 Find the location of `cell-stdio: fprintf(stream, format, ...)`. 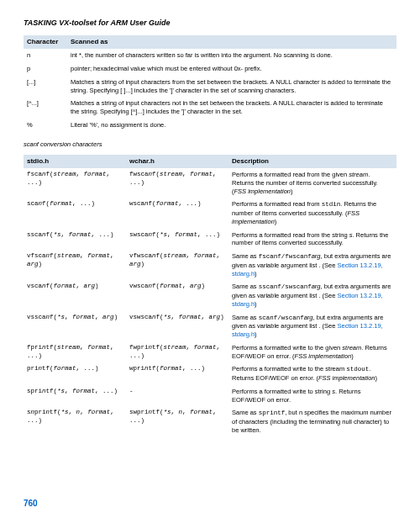

cell-stdio: fprintf(stream, format, ...) is located at coordinates (75, 352).